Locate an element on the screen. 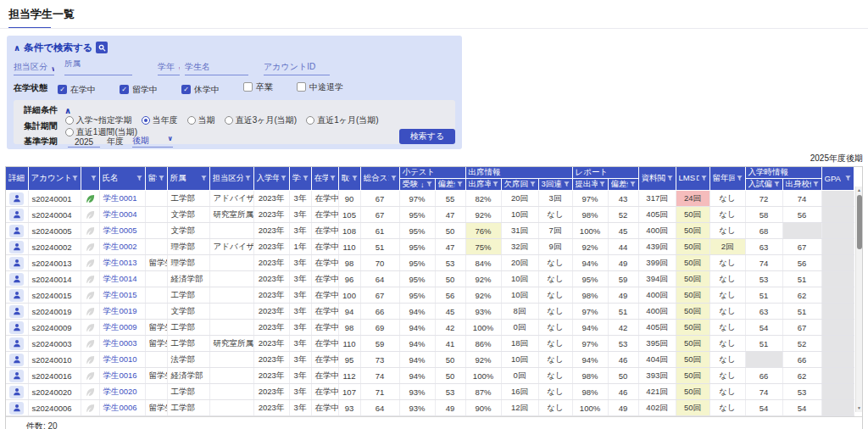 This screenshot has height=429, width=868. student-name-link: 学生0013 is located at coordinates (120, 263).